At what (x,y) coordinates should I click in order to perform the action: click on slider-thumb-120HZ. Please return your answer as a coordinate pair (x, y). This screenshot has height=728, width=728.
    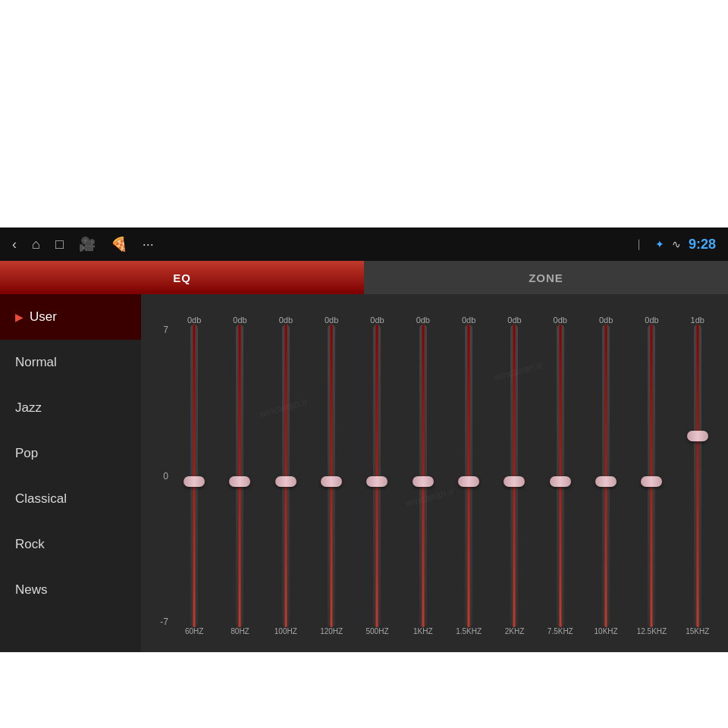
    Looking at the image, I should click on (331, 482).